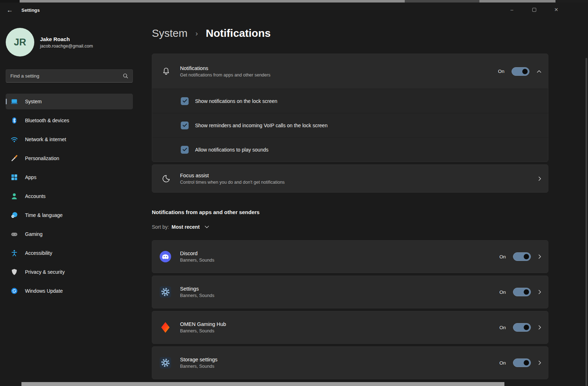 Image resolution: width=588 pixels, height=386 pixels. Describe the element at coordinates (14, 102) in the screenshot. I see `system-icon` at that location.